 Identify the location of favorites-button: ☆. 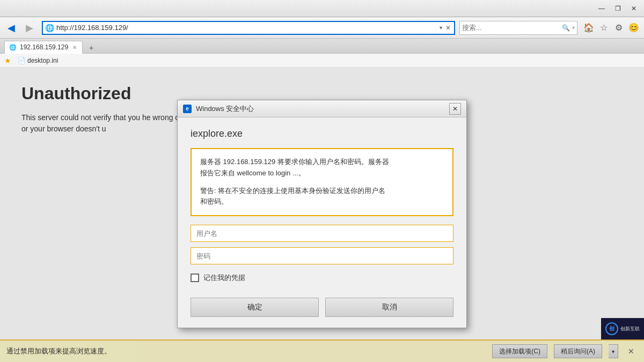
(604, 28).